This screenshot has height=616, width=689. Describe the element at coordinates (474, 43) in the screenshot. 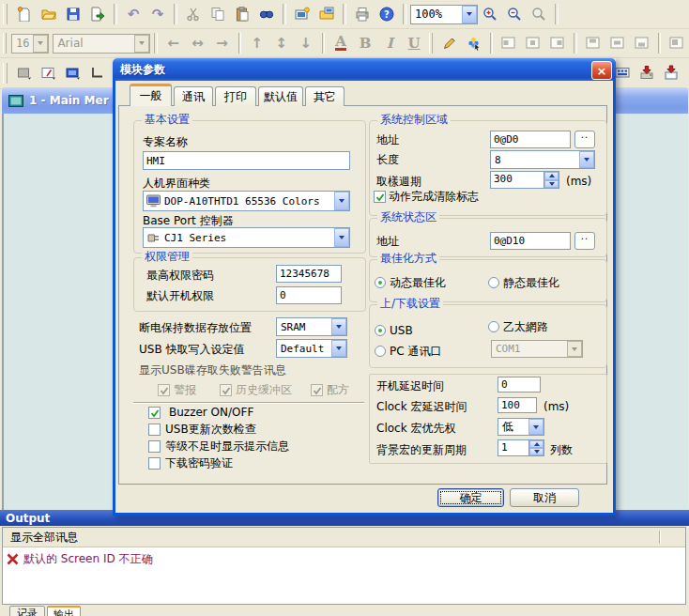

I see `select-picture-button` at that location.